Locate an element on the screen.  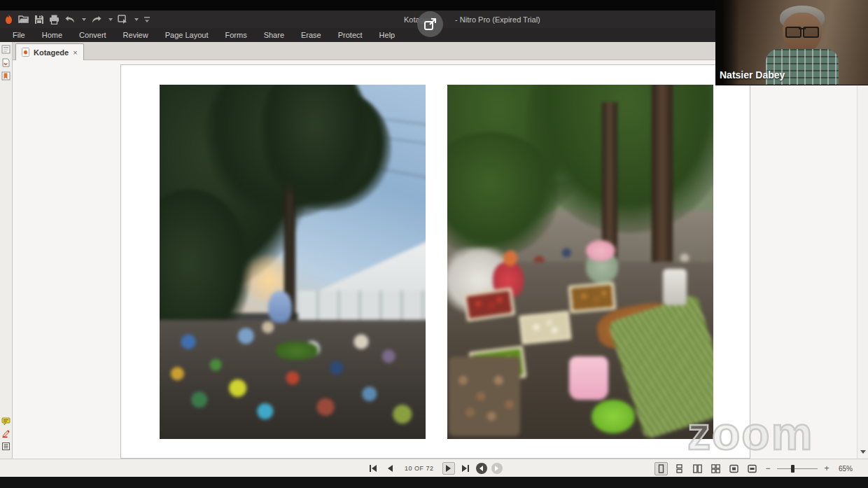
view-forward-button is located at coordinates (497, 468).